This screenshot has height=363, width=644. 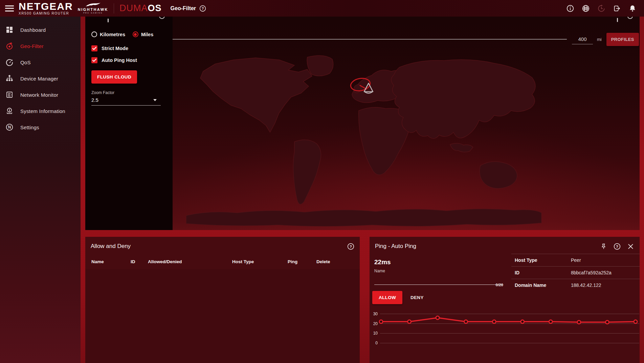 What do you see at coordinates (135, 35) in the screenshot?
I see `radio-miles` at bounding box center [135, 35].